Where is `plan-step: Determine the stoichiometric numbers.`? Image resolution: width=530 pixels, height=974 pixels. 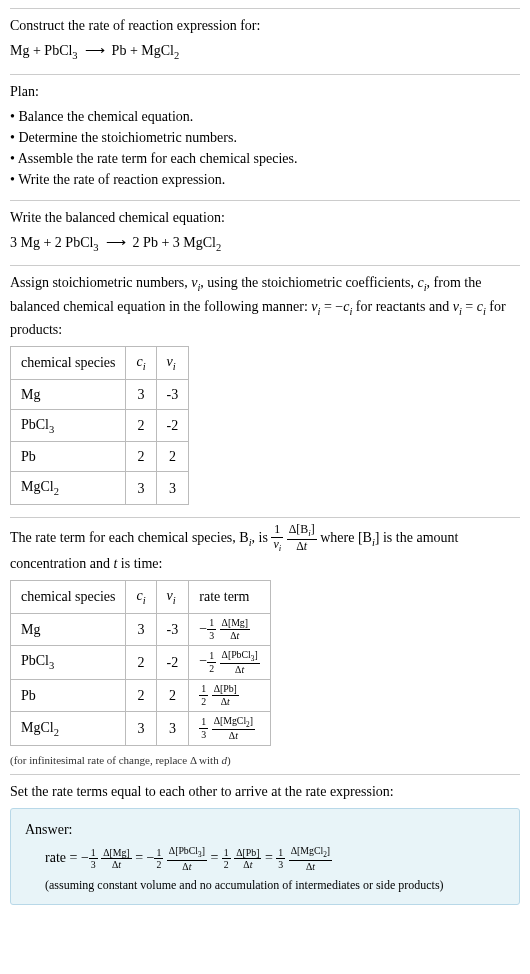
plan-step: Determine the stoichiometric numbers. is located at coordinates (265, 138).